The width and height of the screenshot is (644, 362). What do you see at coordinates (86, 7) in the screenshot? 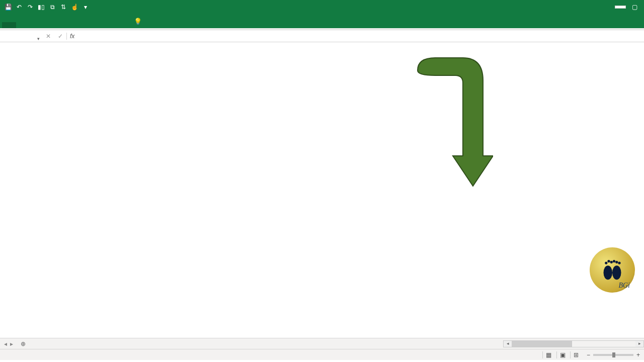
I see `more-icon: ▾` at bounding box center [86, 7].